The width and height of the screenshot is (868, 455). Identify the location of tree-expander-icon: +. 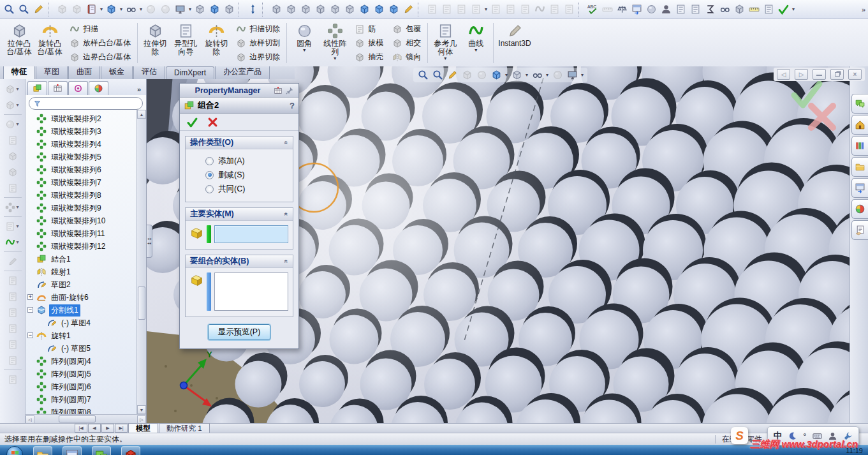
(31, 297).